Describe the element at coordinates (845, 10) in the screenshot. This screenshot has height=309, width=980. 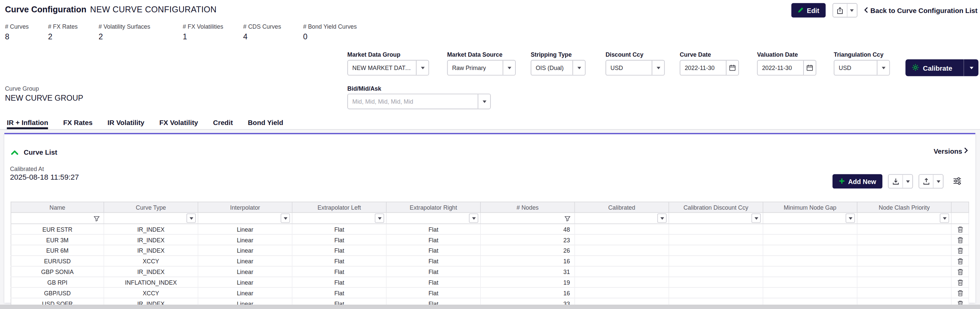
I see `export-menu-button` at that location.